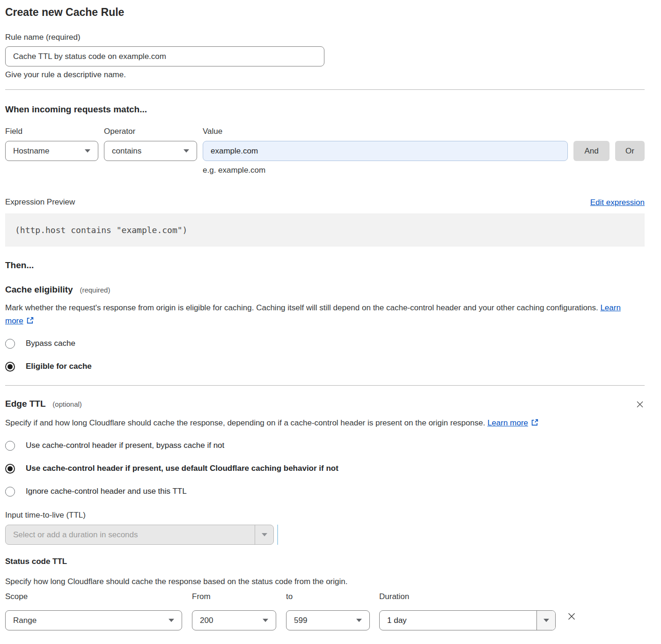 The width and height of the screenshot is (661, 644). What do you see at coordinates (31, 151) in the screenshot?
I see `field-select-value: Hostname` at bounding box center [31, 151].